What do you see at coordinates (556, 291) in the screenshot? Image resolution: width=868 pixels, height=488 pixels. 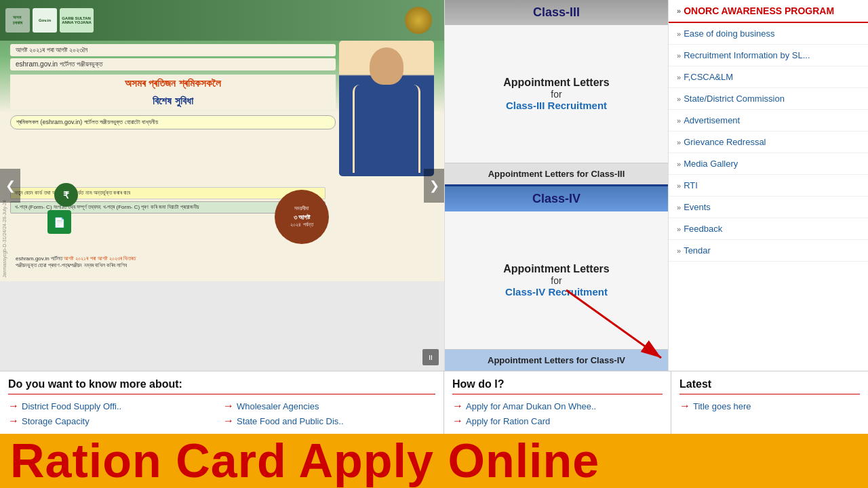 I see `appt-class4-link: Class-IV Recruitment` at bounding box center [556, 291].